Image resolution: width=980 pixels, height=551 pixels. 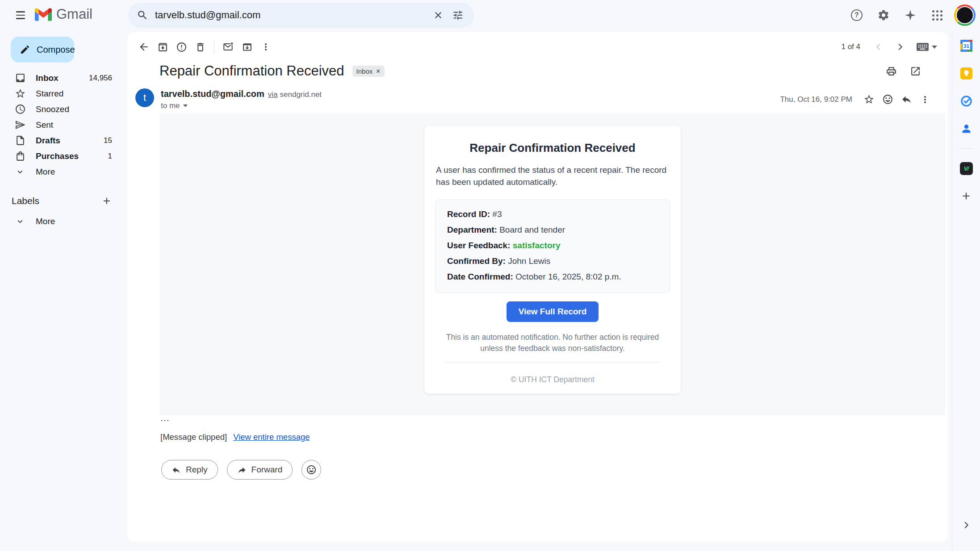 What do you see at coordinates (165, 418) in the screenshot?
I see `trimmed-content-ellipsis: ...` at bounding box center [165, 418].